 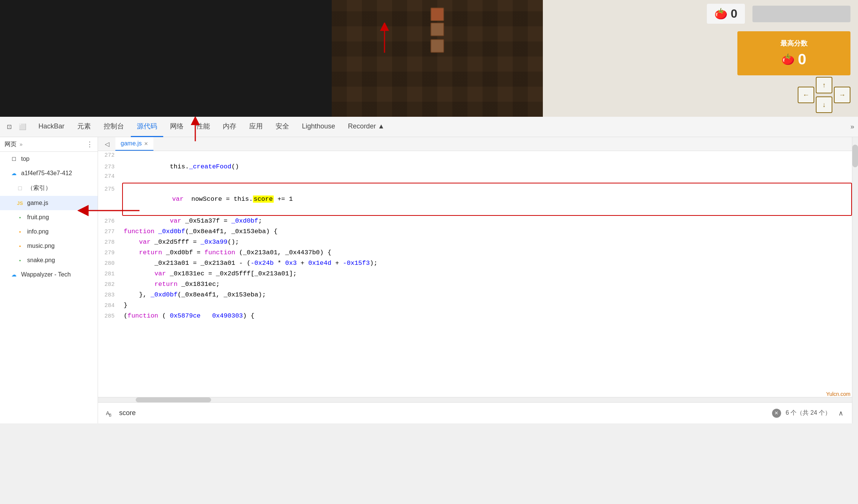 What do you see at coordinates (109, 413) in the screenshot?
I see `search-icon: A B` at bounding box center [109, 413].